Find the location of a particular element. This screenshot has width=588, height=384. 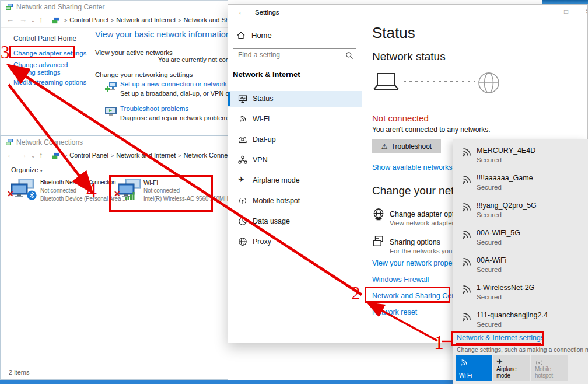

sidebar-media-streaming-options: Media streaming options is located at coordinates (50, 82).